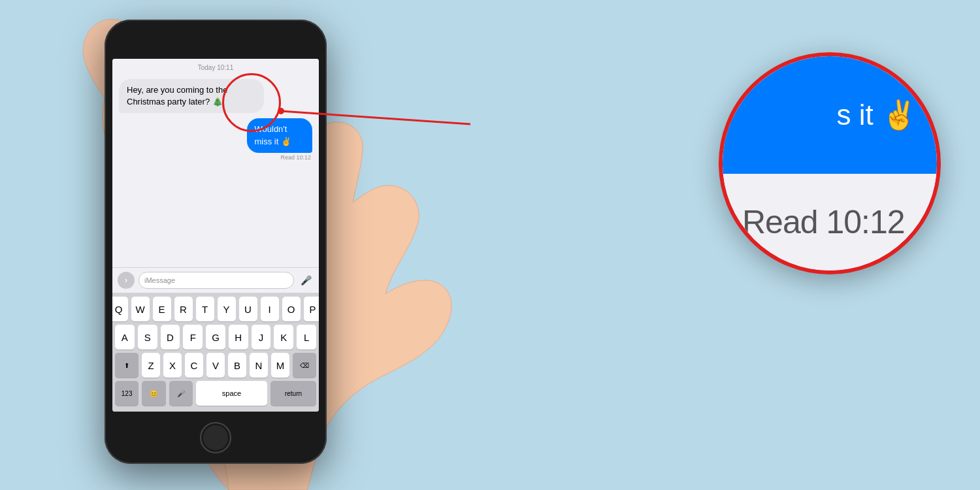 This screenshot has height=490, width=980. What do you see at coordinates (216, 163) in the screenshot?
I see `messages-area: Today 10:11 Hey, are you coming to the C…` at bounding box center [216, 163].